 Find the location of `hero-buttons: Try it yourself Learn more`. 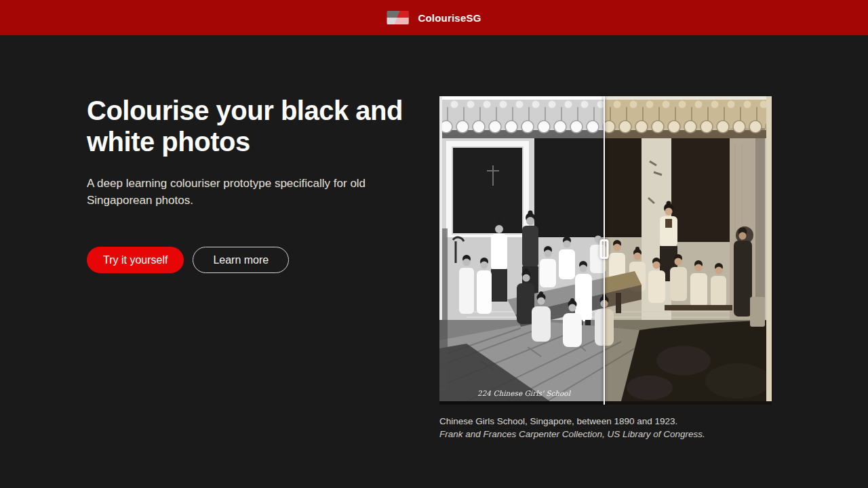

hero-buttons: Try it yourself Learn more is located at coordinates (188, 260).